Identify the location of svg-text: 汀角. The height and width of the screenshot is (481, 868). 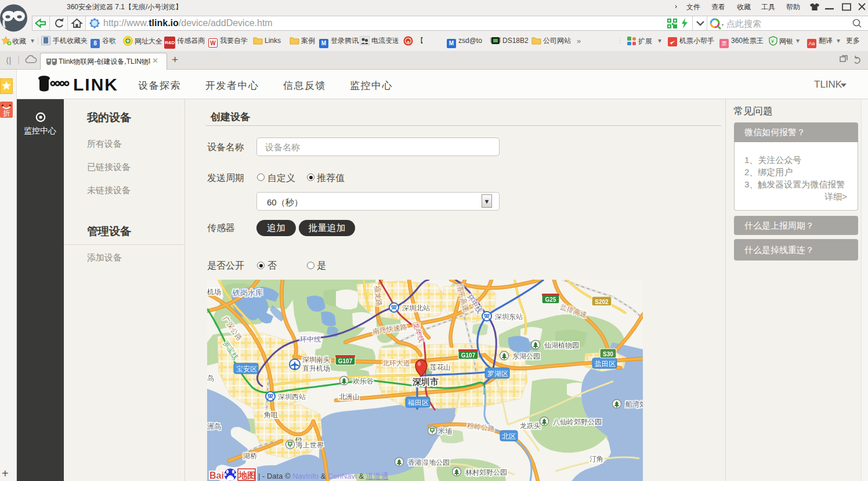
(596, 459).